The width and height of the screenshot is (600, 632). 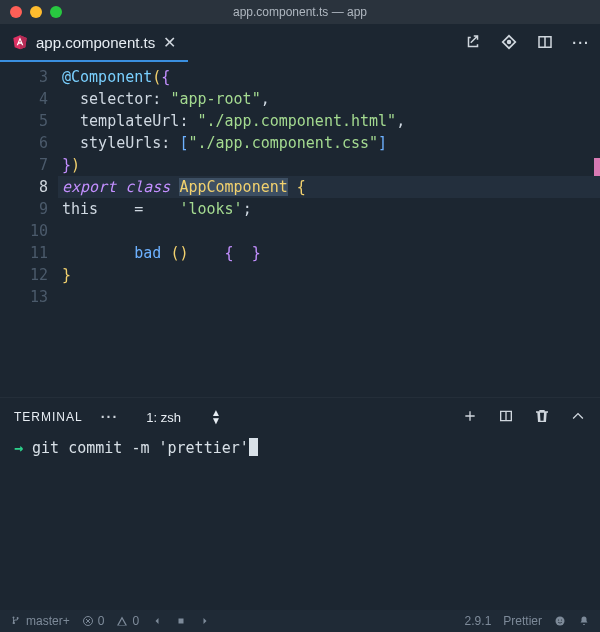 I want to click on line-number: 11, so click(x=24, y=253).